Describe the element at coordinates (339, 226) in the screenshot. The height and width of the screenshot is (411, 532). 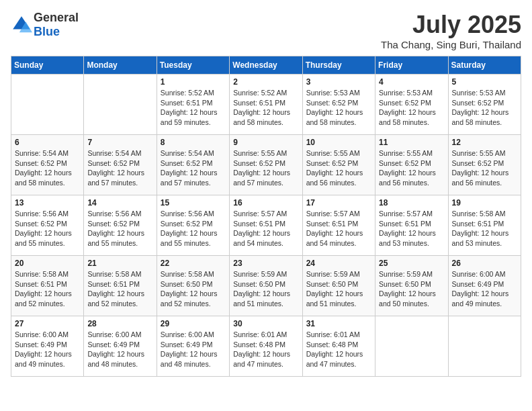
I see `calendar-cell: 17Sunrise: 5:57 AMSunset: 6:51 PMDayligh…` at that location.